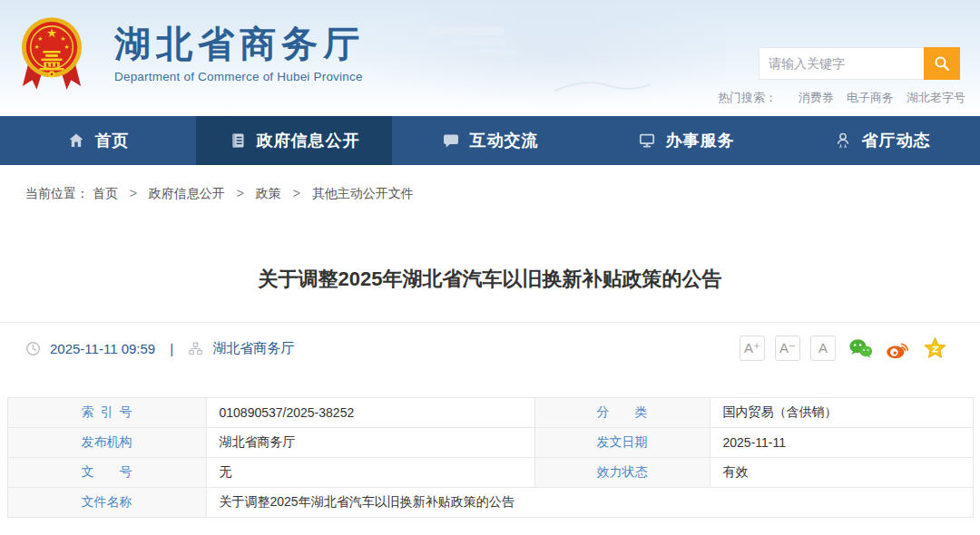 Image resolution: width=980 pixels, height=535 pixels. I want to click on search-input, so click(841, 63).